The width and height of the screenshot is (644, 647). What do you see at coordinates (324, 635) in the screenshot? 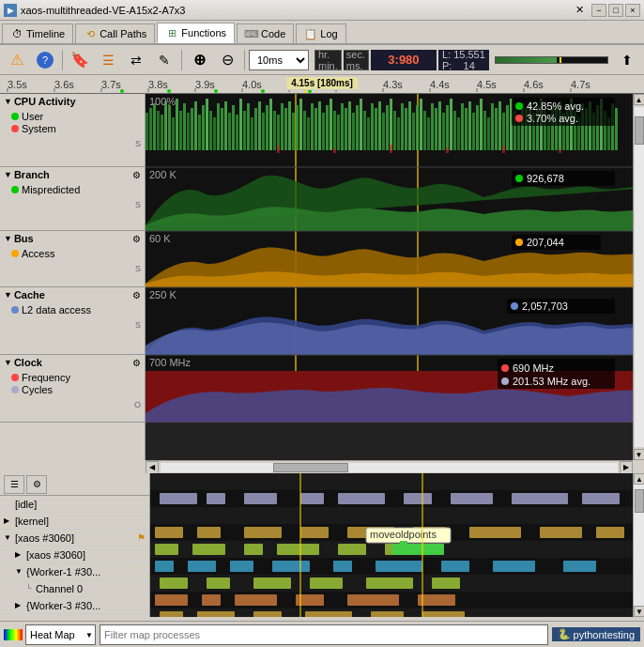
I see `filter-processes-input` at bounding box center [324, 635].